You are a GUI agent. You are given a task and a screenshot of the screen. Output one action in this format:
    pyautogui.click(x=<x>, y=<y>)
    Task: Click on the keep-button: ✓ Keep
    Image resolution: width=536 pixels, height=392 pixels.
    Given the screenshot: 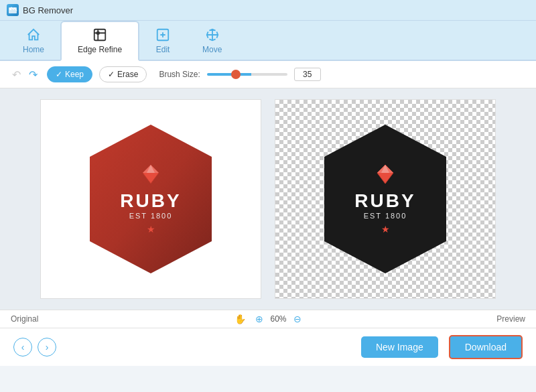 What is the action you would take?
    pyautogui.click(x=70, y=74)
    